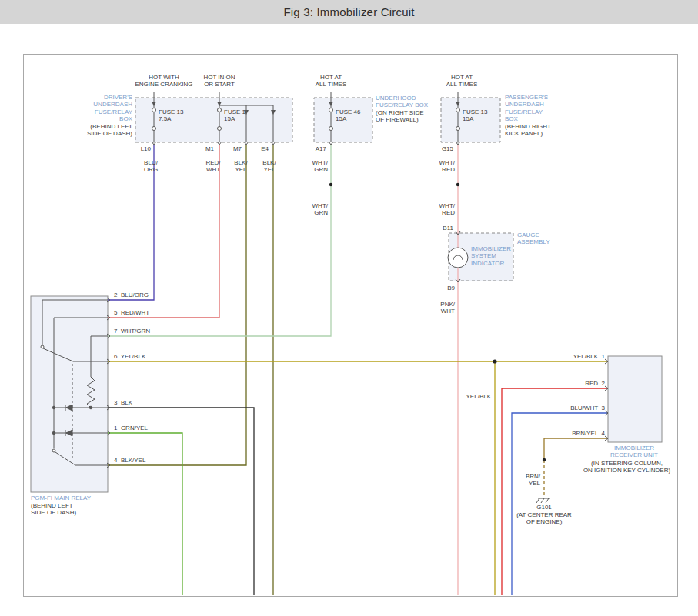 The height and width of the screenshot is (616, 698). Describe the element at coordinates (432, 166) in the screenshot. I see `wire-label-wht-red-upper: WHT/ RED` at that location.